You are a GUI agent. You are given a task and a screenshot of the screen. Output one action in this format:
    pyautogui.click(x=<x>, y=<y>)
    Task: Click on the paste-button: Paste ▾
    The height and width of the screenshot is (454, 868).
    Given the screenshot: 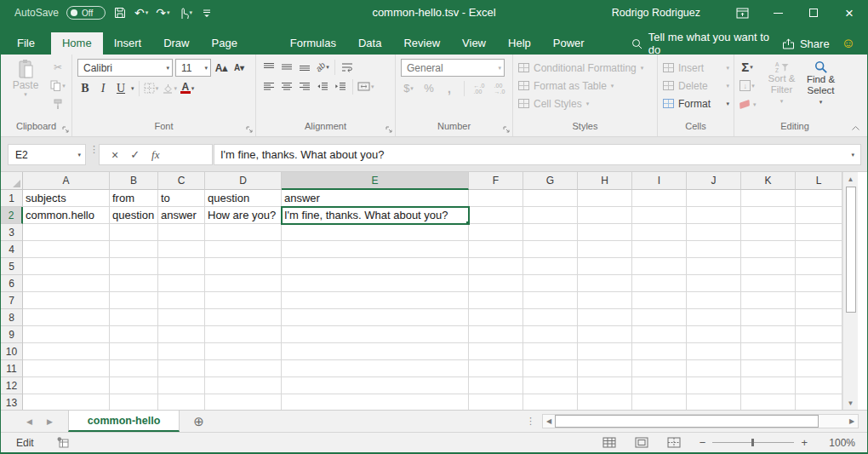 What is the action you would take?
    pyautogui.click(x=26, y=90)
    